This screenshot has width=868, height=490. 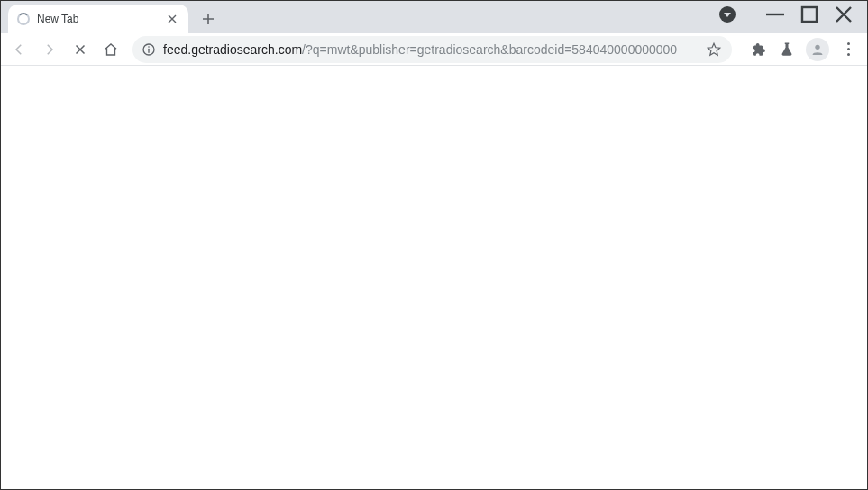 I want to click on profile-avatar-button, so click(x=818, y=50).